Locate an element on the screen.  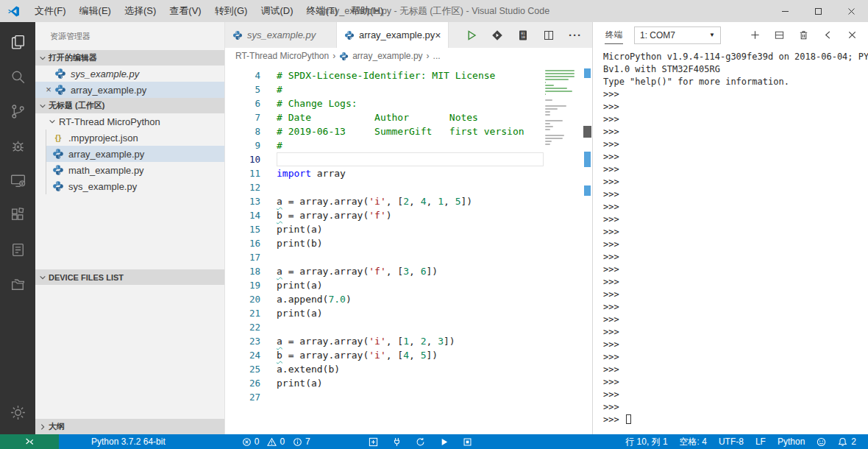
file-.mpyproject.json: {}.mpyproject.json is located at coordinates (135, 138).